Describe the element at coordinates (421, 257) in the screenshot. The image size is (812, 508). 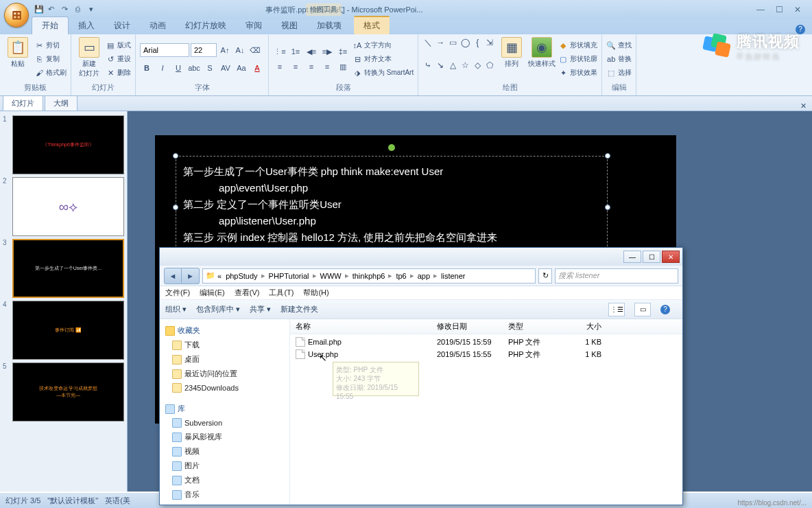
I see `explorer-titlebar: — ☐ ✕` at that location.